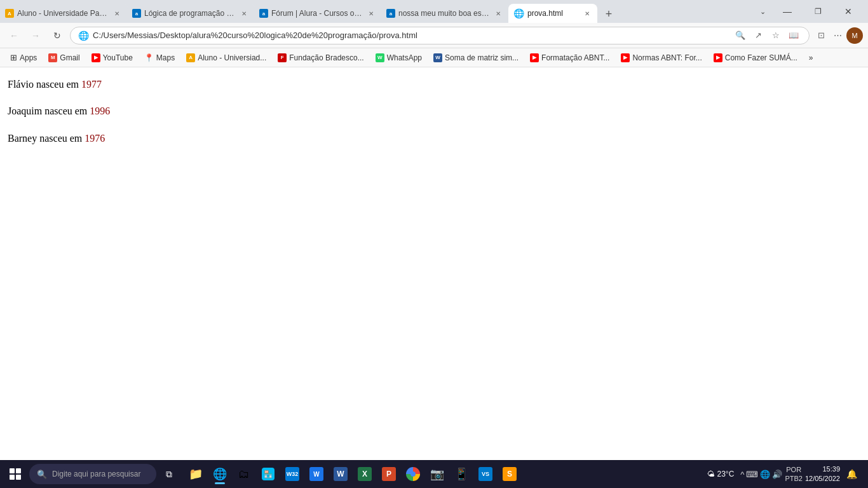 Image resolution: width=868 pixels, height=488 pixels. I want to click on bookmark-formatacao-label: Formatação ABNT..., so click(576, 58).